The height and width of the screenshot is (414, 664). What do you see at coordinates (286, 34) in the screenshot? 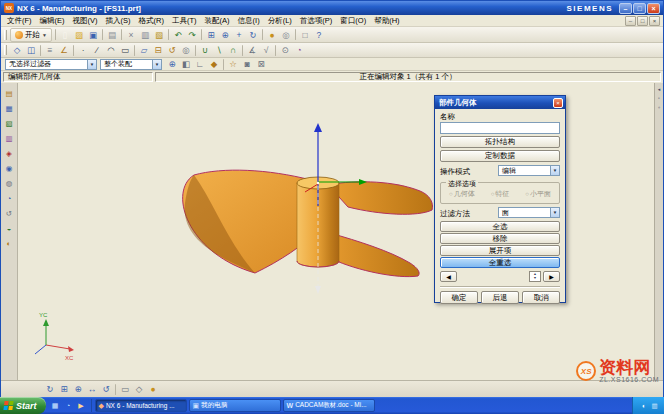
I see `wireframe-view-icon: ◎` at bounding box center [286, 34].